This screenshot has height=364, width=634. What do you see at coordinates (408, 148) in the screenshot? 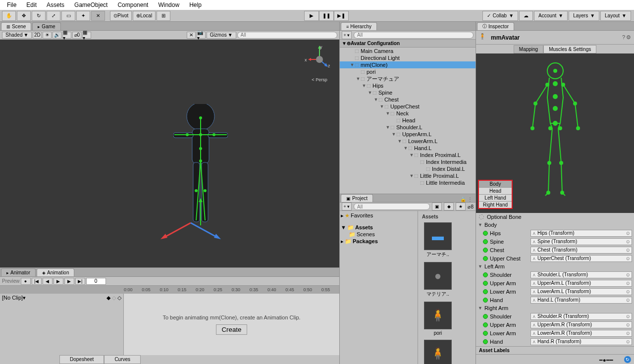
I see `hierarchy-item: ▼⬚Hand.L` at bounding box center [408, 148].